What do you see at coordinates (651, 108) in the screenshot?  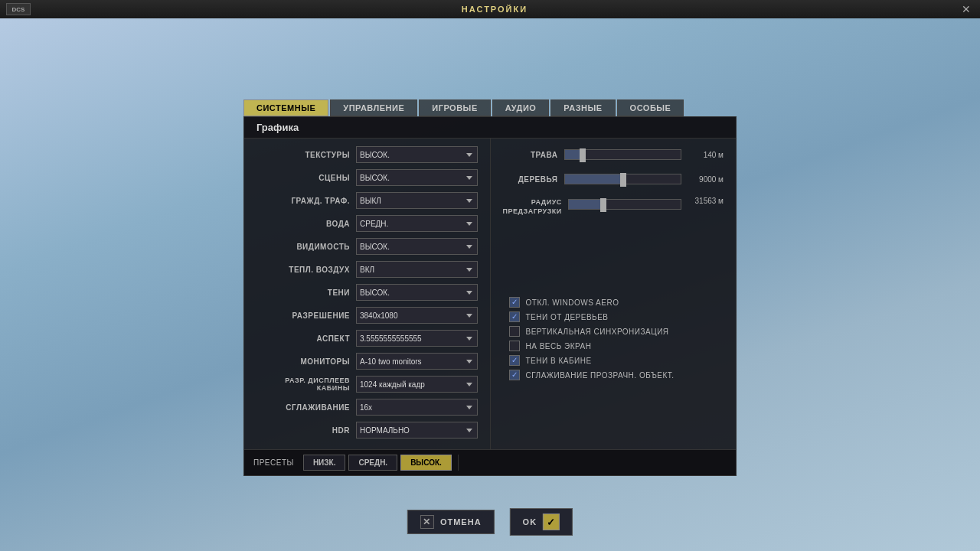 I see `tab-osobye: ОСОБЫЕ` at bounding box center [651, 108].